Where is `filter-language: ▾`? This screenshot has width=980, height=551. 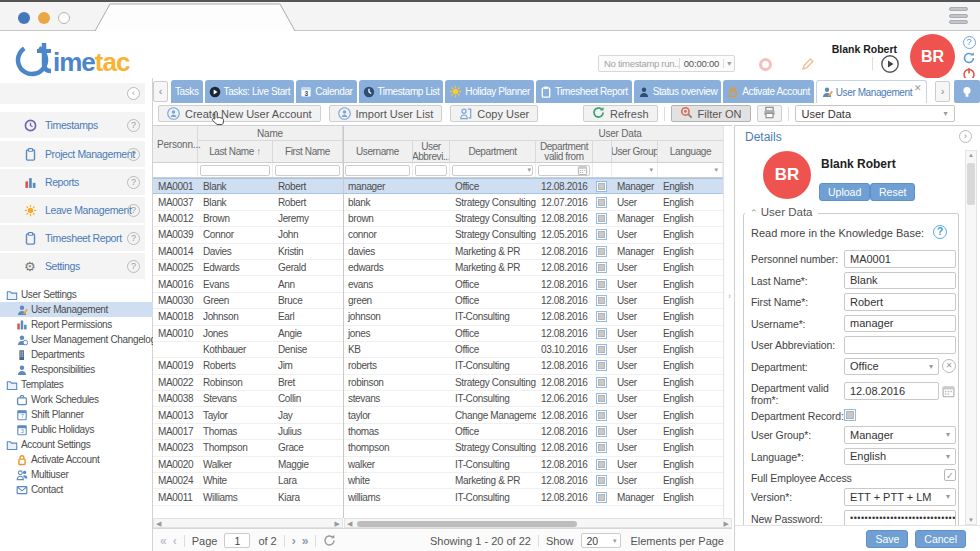
filter-language: ▾ is located at coordinates (690, 170).